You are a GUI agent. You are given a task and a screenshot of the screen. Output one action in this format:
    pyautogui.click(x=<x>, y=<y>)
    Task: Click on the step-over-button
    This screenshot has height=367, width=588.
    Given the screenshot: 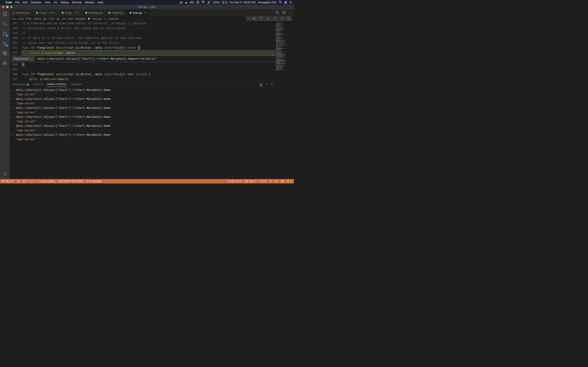 What is the action you would take?
    pyautogui.click(x=261, y=18)
    